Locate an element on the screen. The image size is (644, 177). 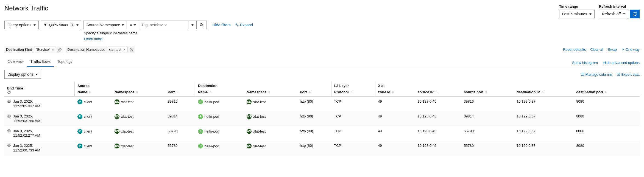
columns-icon is located at coordinates (582, 74).